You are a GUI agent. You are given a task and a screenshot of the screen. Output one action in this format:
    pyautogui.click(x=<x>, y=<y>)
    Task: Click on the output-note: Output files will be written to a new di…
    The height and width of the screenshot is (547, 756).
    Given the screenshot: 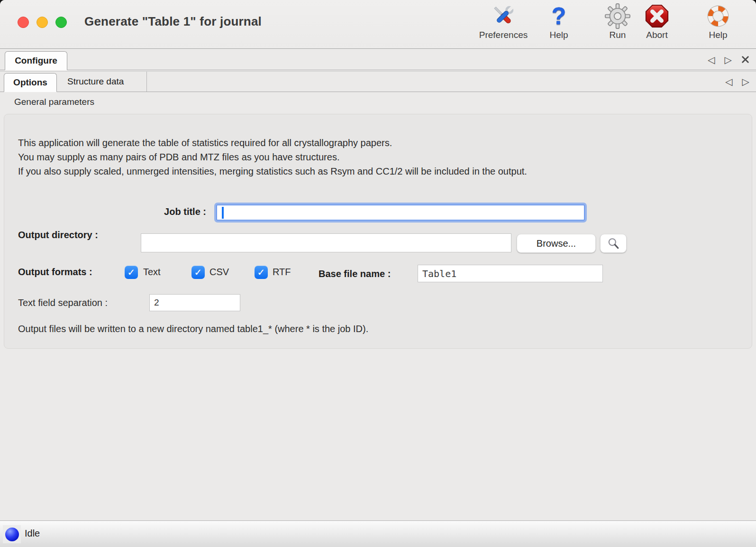 What is the action you would take?
    pyautogui.click(x=193, y=329)
    